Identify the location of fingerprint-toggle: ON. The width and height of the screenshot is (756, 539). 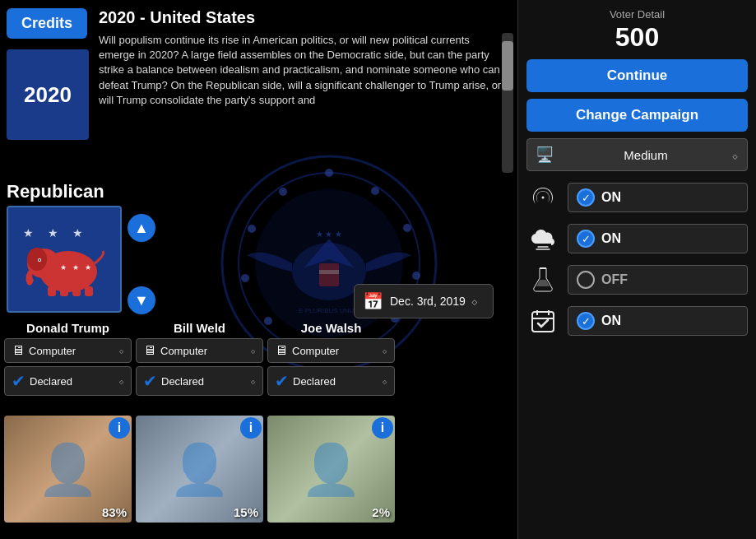
(658, 197).